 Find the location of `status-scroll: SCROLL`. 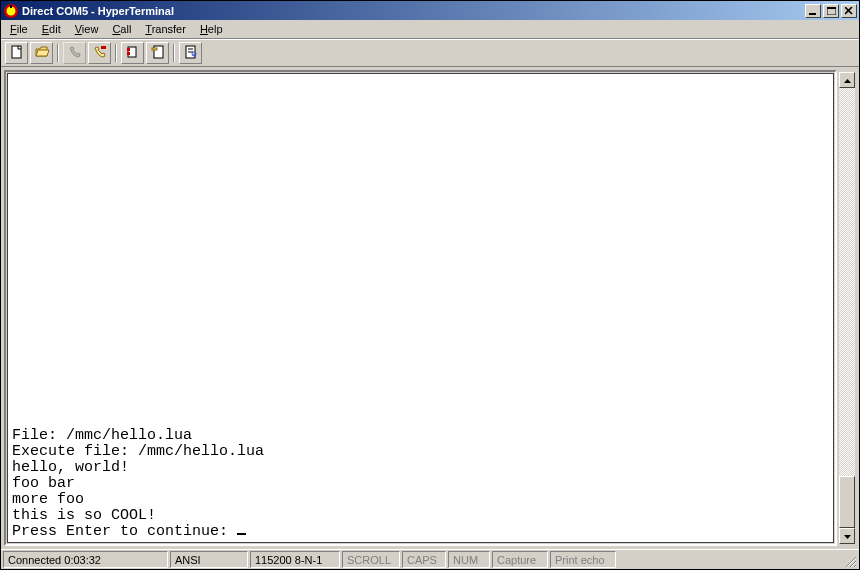

status-scroll: SCROLL is located at coordinates (371, 560).